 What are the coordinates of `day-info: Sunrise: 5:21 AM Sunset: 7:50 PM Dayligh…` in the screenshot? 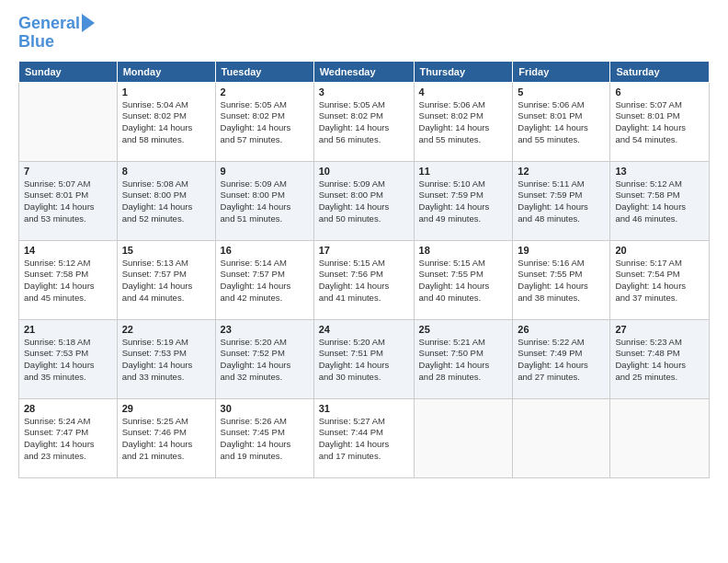 It's located at (463, 361).